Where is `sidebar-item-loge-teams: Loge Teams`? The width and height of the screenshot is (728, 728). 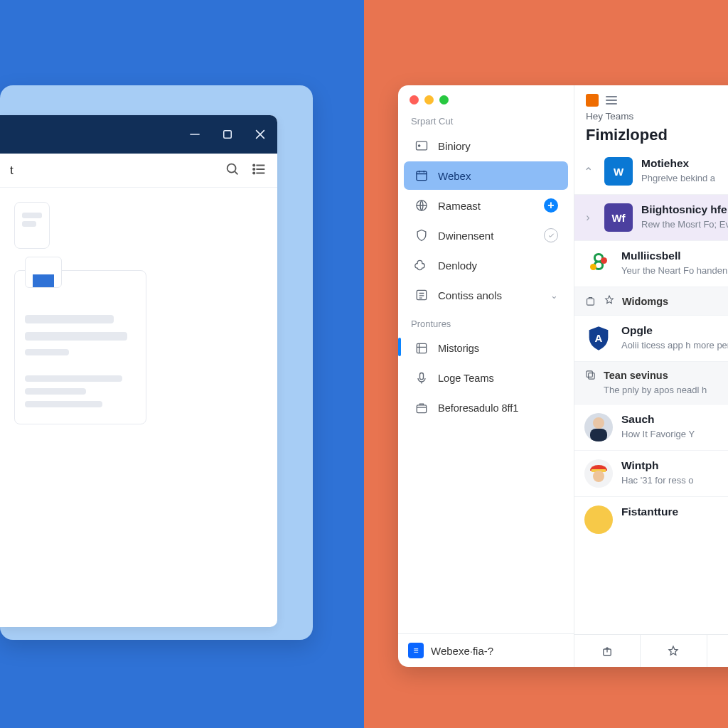
sidebar-item-loge-teams: Loge Teams is located at coordinates (486, 378).